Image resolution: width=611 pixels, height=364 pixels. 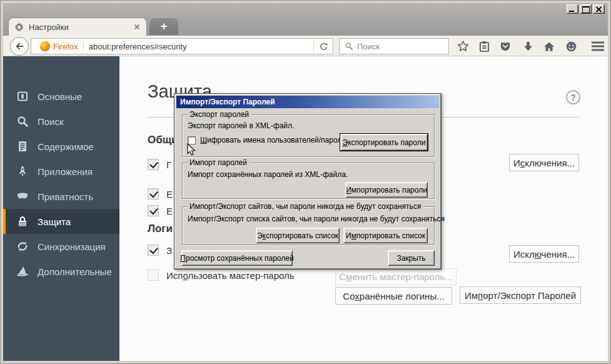 I want to click on feedback-button, so click(x=571, y=46).